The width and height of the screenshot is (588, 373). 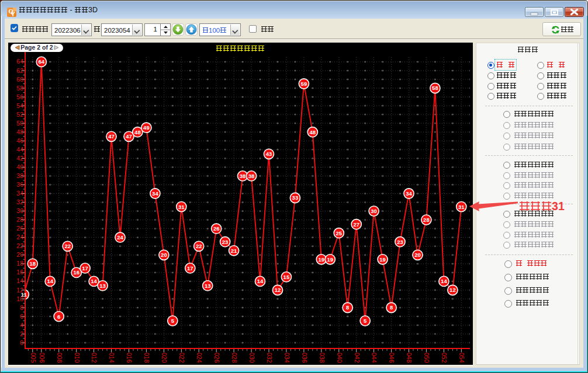 I want to click on svg-text: 022, so click(x=182, y=358).